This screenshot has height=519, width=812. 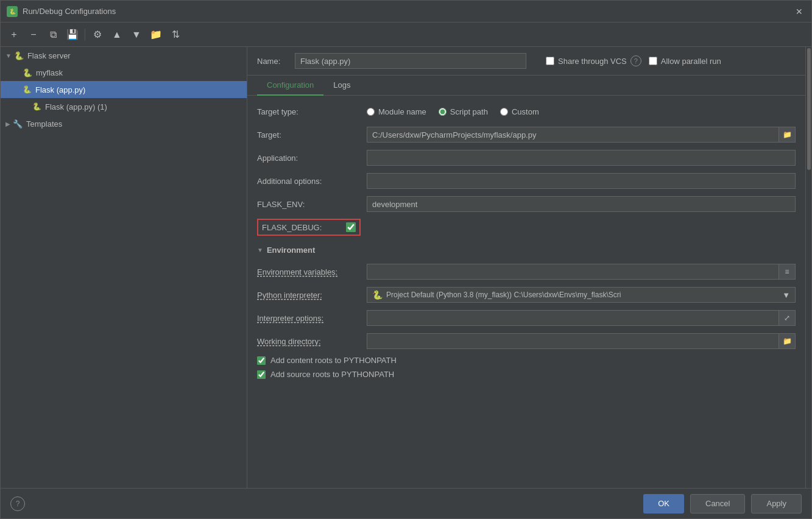 I want to click on move-down-button: ▼, so click(x=136, y=35).